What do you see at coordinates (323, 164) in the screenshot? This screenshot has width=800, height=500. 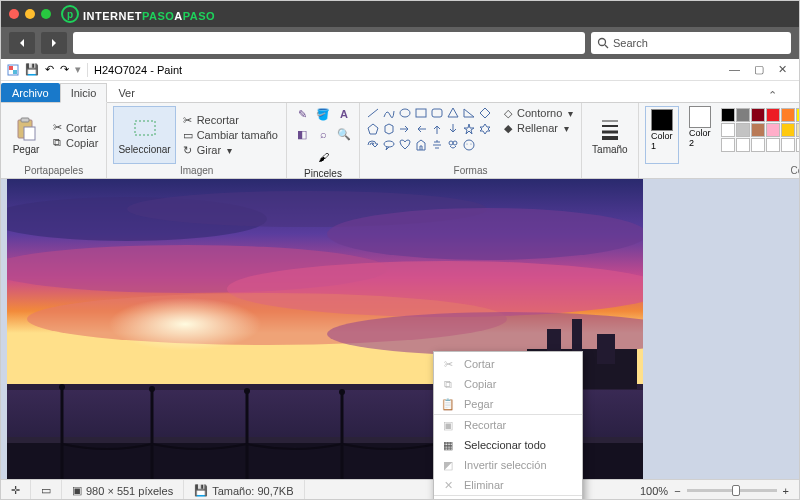 I see `brushes-button: 🖌 Pinceles` at bounding box center [323, 164].